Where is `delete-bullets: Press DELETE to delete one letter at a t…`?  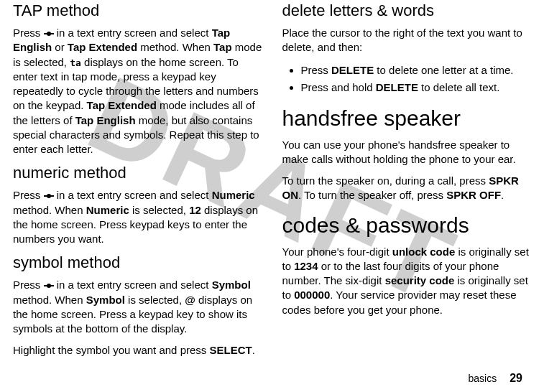 delete-bullets: Press DELETE to delete one letter at a t… is located at coordinates (407, 79).